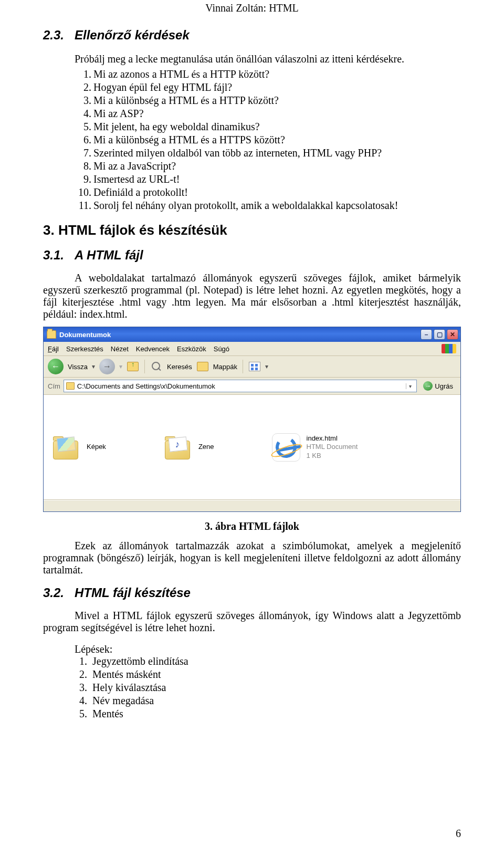 The height and width of the screenshot is (847, 504). What do you see at coordinates (178, 447) in the screenshot?
I see `music-folder-icon` at bounding box center [178, 447].